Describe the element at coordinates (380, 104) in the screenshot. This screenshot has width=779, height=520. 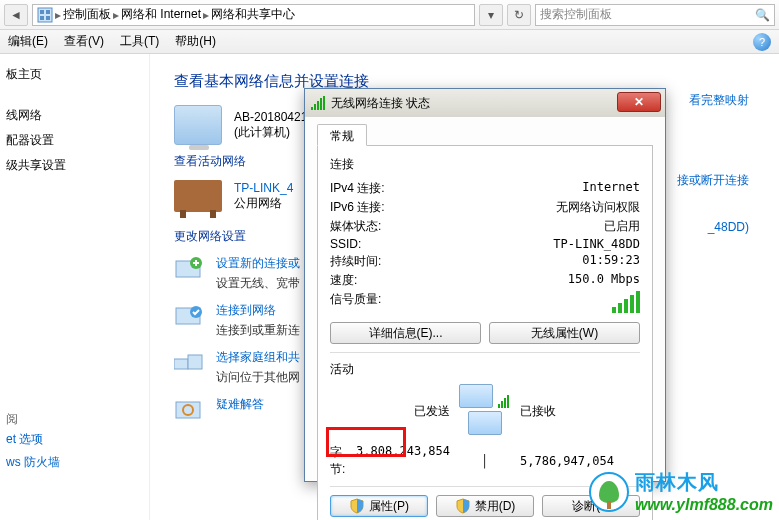
I see `dialog-title: 无线网络连接 状态` at that location.